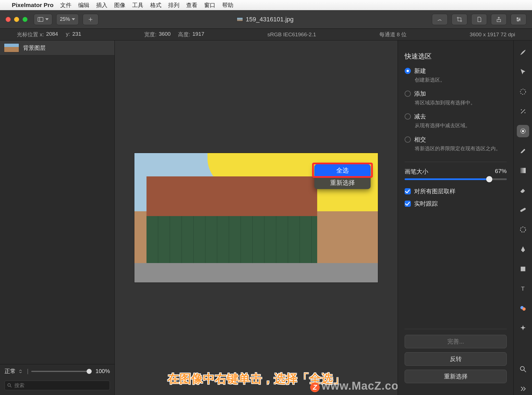 This screenshot has width=532, height=395. What do you see at coordinates (523, 170) in the screenshot?
I see `gradient-icon` at bounding box center [523, 170].